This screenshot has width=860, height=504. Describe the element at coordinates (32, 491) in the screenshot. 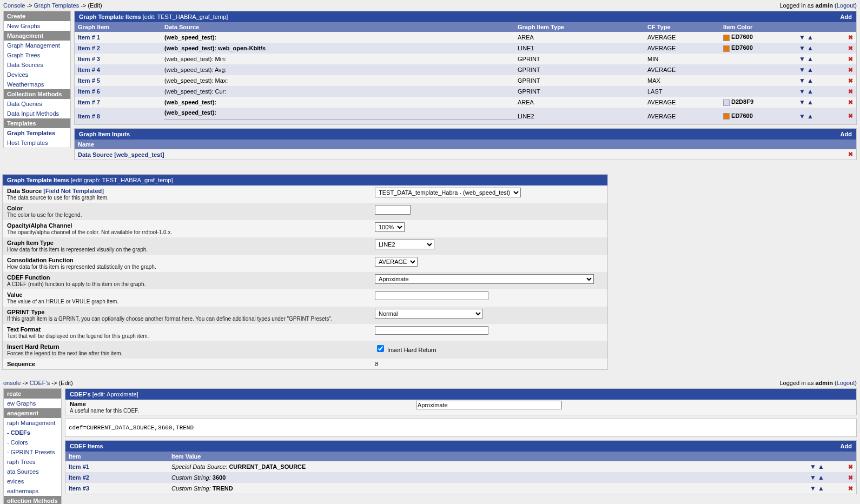

I see `sidebar2-weathermaps: eathermaps` at that location.